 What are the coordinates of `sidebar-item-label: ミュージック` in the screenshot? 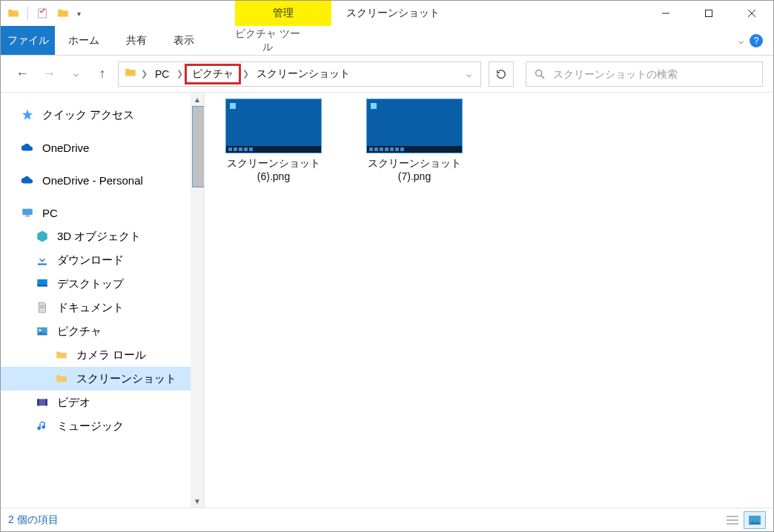 It's located at (90, 427).